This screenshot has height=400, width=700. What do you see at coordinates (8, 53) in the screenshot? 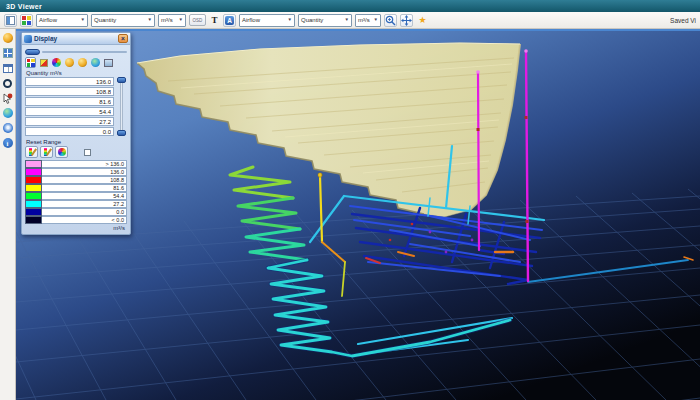
I see `quad-view-button` at bounding box center [8, 53].